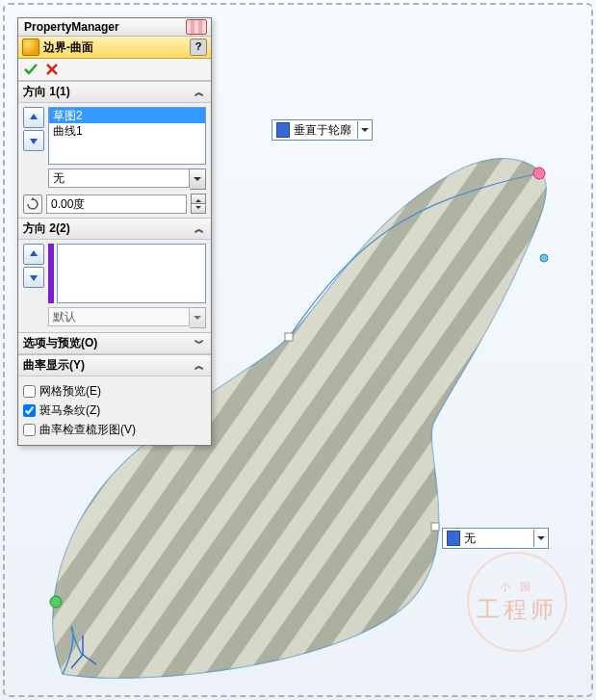  What do you see at coordinates (115, 48) in the screenshot?
I see `feature-titlebar: 边界-曲面 ?` at bounding box center [115, 48].